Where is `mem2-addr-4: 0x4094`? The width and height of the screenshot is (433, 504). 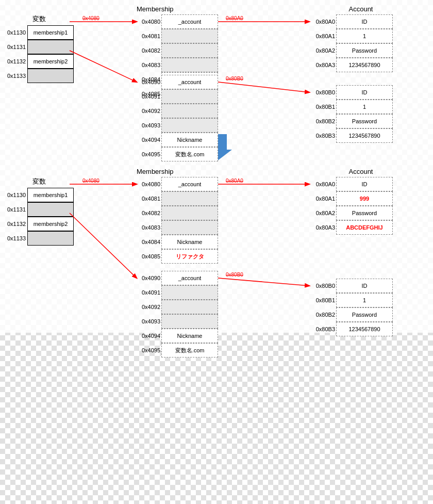 mem2-addr-4: 0x4094 is located at coordinates (148, 140).